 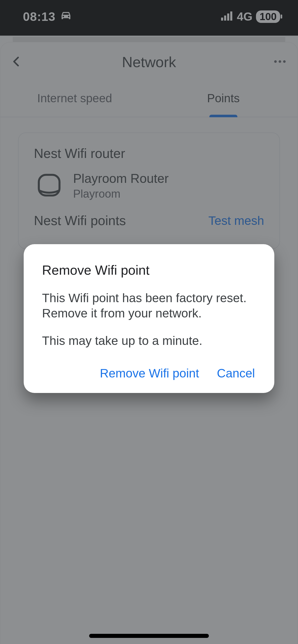 I want to click on dialog-actions: Remove Wifi point Cancel, so click(x=149, y=373).